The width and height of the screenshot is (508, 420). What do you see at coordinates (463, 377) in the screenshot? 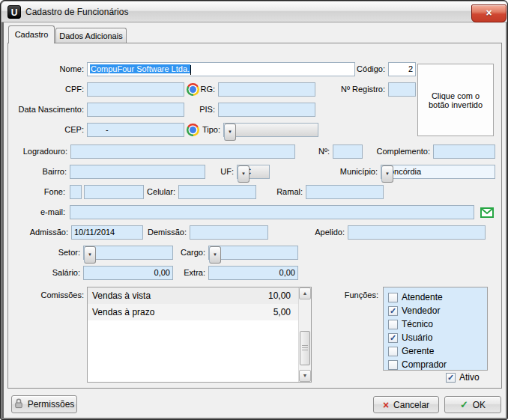
I see `ativo-row: ✓ Ativo` at bounding box center [463, 377].